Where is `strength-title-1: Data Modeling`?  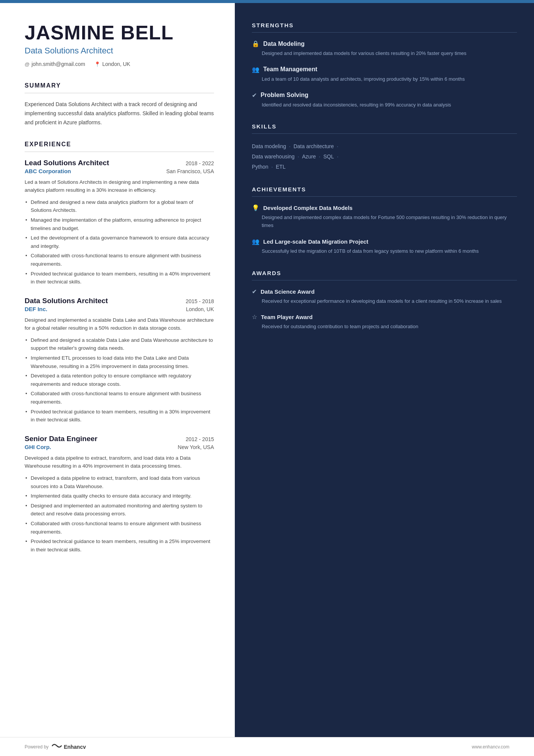
strength-title-1: Data Modeling is located at coordinates (284, 44).